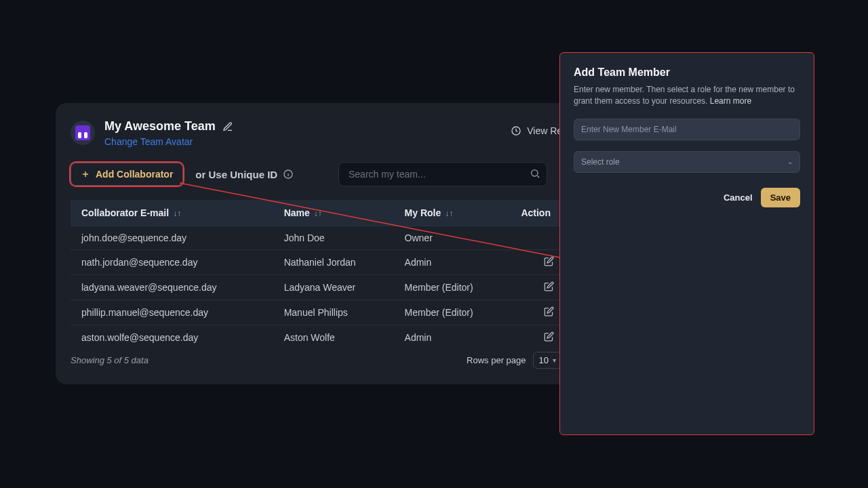 This screenshot has width=868, height=488. What do you see at coordinates (332, 338) in the screenshot?
I see `table-row: aston.wolfe@sequence.dayAston WolfeAdmin` at bounding box center [332, 338].